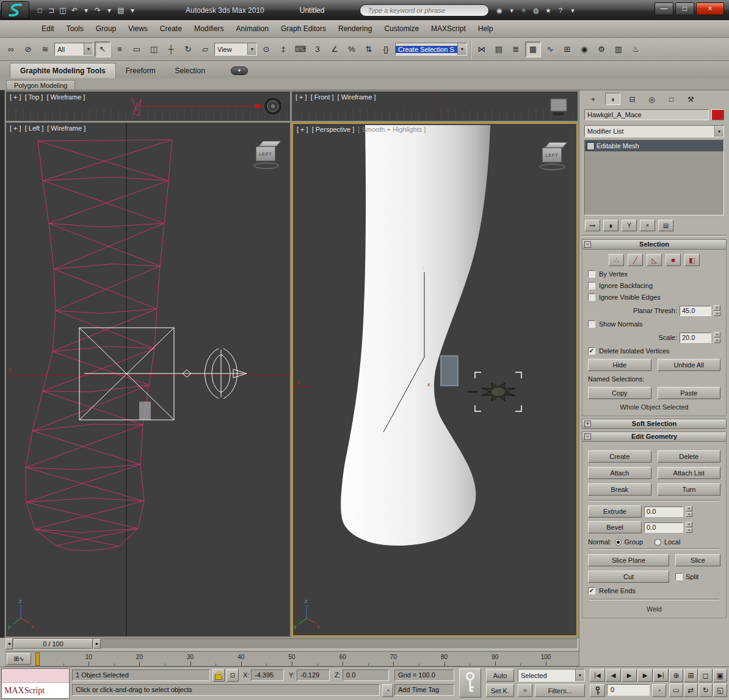 This screenshot has height=700, width=729. What do you see at coordinates (45, 49) in the screenshot?
I see `bind-to-space-warp-icon: ≋` at bounding box center [45, 49].